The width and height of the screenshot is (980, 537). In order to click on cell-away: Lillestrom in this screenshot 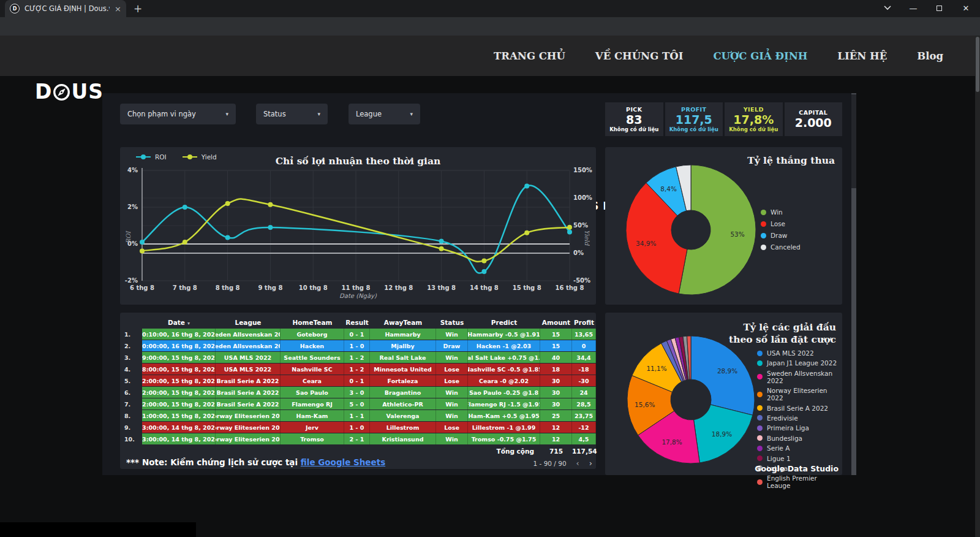, I will do `click(403, 427)`.